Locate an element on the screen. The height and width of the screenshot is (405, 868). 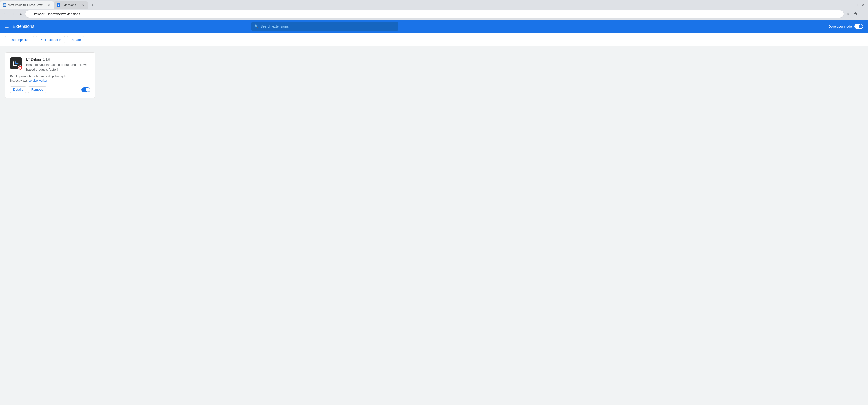
extension-meta: ID: pkbpmmaehncmhndmaaikkopcleiccgakm In… is located at coordinates (50, 79).